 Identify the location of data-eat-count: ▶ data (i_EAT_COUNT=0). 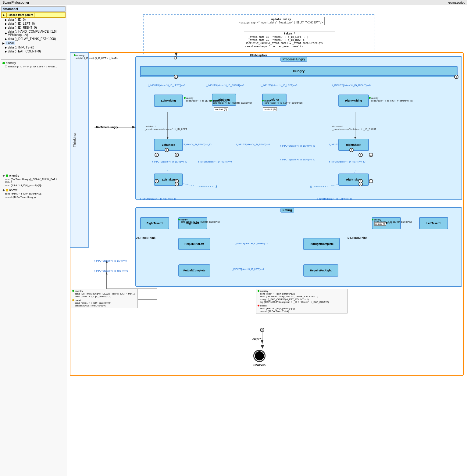
(34, 51).